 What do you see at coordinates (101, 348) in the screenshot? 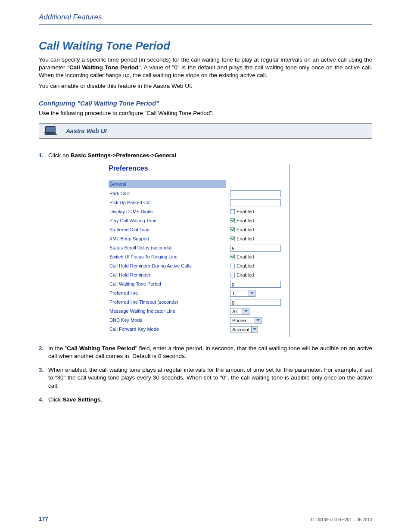
I see `field-name: Call Waiting Tone Period` at bounding box center [101, 348].